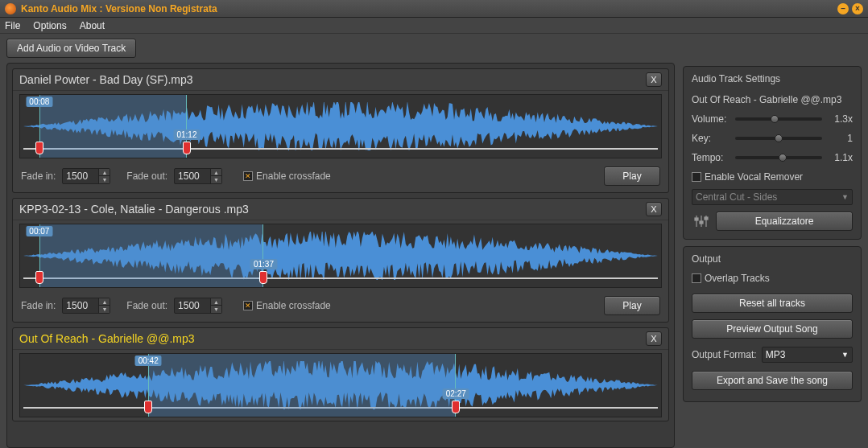 This screenshot has height=448, width=868. What do you see at coordinates (736, 79) in the screenshot?
I see `settings-legend: Audio Track Settings` at bounding box center [736, 79].